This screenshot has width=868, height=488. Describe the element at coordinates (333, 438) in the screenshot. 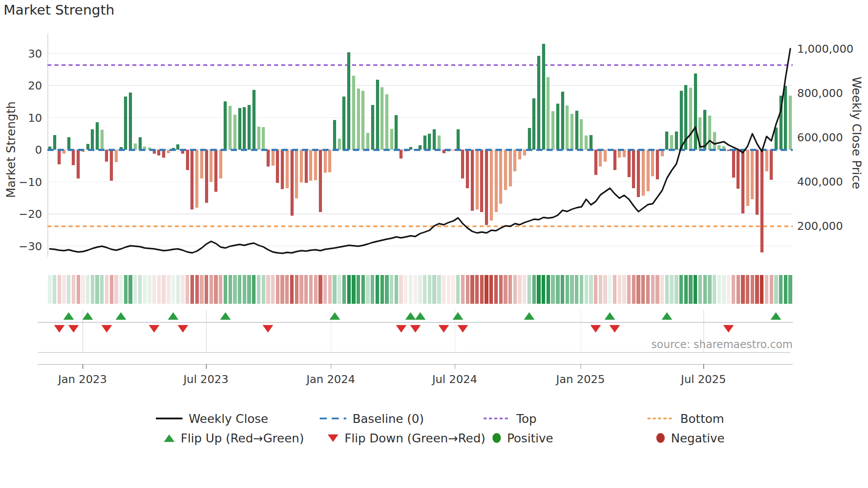

I see `flip-down-icon` at that location.